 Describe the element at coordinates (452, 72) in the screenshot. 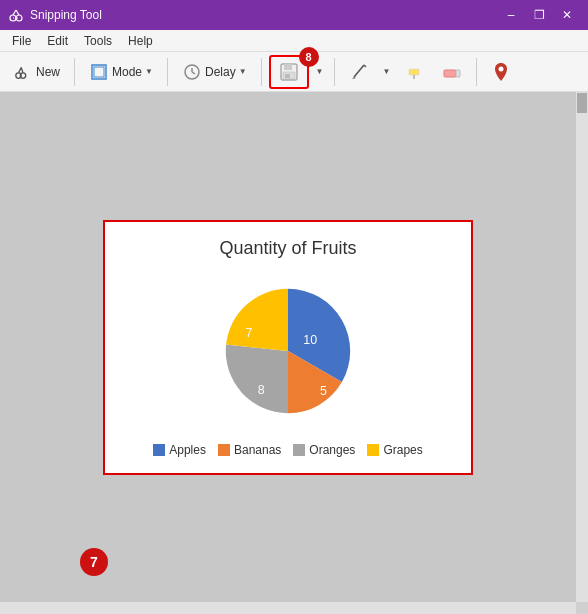

I see `eraser-icon` at that location.